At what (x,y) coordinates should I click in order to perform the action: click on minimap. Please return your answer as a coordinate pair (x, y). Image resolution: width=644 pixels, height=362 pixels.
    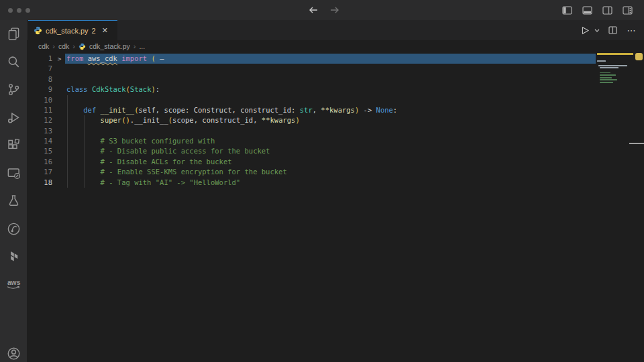
    Looking at the image, I should click on (616, 93).